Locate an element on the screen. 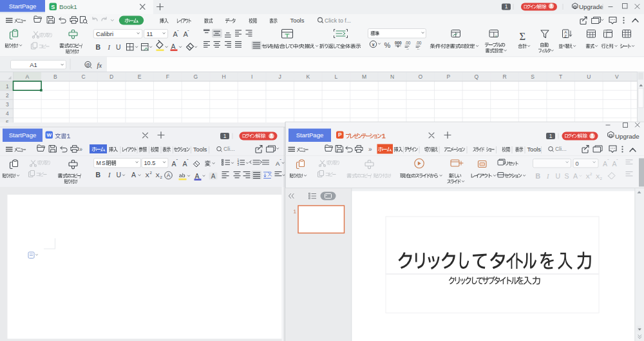 The height and width of the screenshot is (341, 644). svg-text: V is located at coordinates (617, 77).